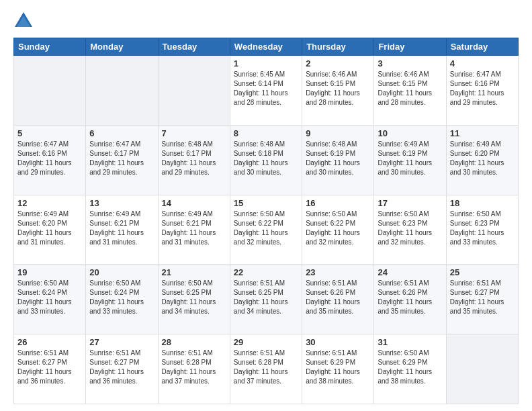 Image resolution: width=532 pixels, height=411 pixels. I want to click on calendar-cell: 28Sunrise: 6:51 AM Sunset: 6:28 PM Dayli…, so click(193, 369).